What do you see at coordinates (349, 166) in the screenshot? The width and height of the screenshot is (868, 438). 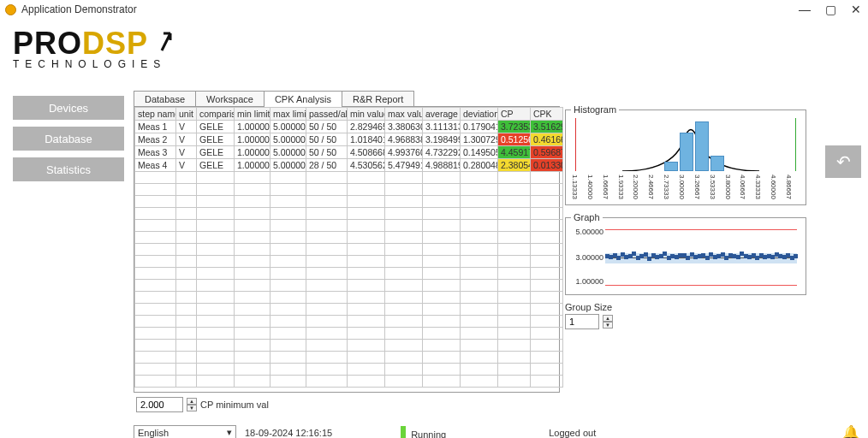 I see `table-row: Meas 4VGELE1.0000005.00000028 / 504.5305…` at bounding box center [349, 166].